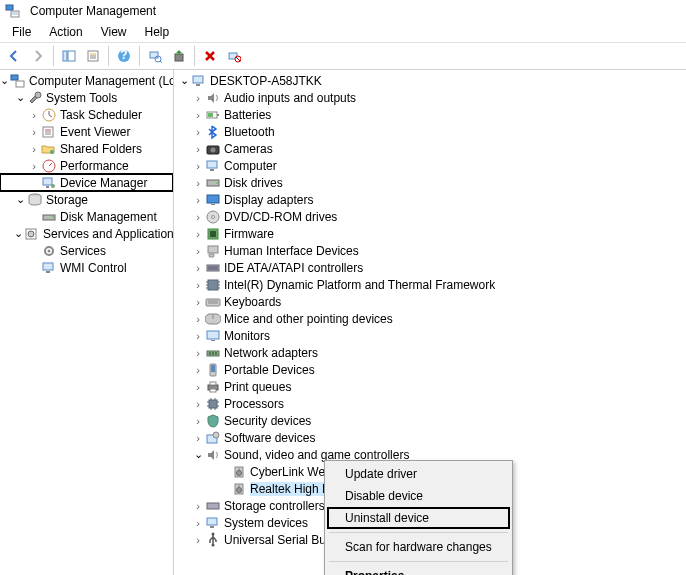 This screenshot has width=686, height=575. Describe the element at coordinates (430, 200) in the screenshot. I see `device-category: Display adapters` at that location.